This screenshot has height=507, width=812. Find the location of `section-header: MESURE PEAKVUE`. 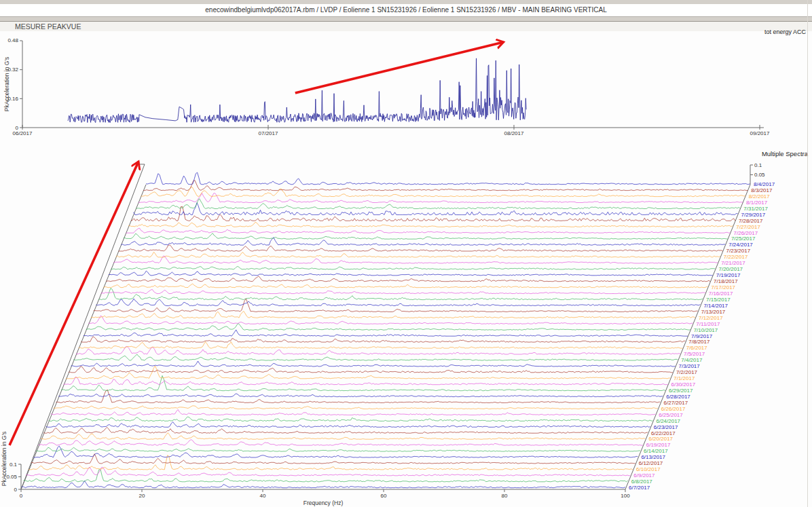

section-header: MESURE PEAKVUE is located at coordinates (406, 26).